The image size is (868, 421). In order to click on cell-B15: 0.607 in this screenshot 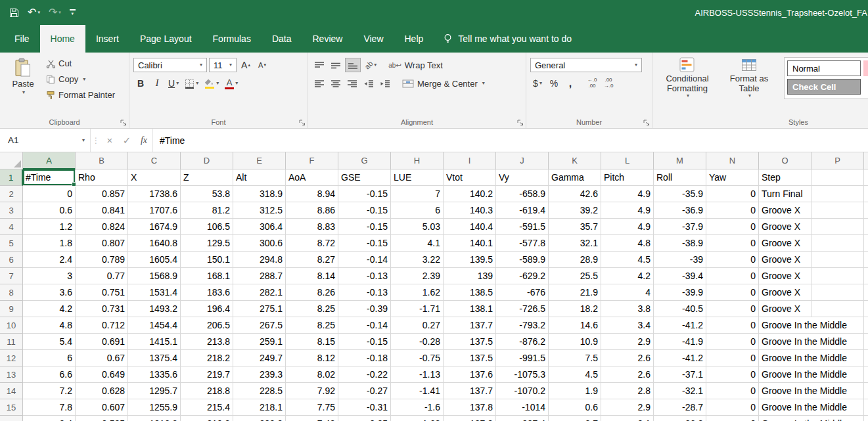, I will do `click(102, 407)`.